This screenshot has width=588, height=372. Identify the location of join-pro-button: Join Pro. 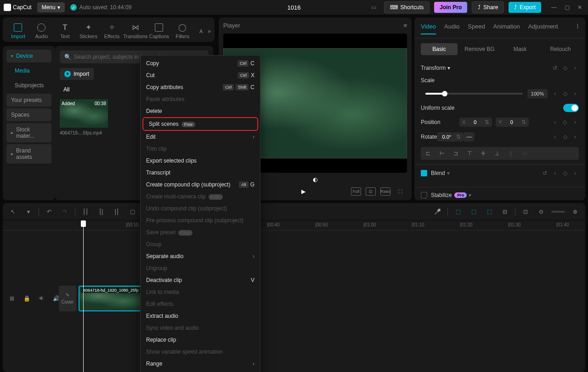
(451, 7).